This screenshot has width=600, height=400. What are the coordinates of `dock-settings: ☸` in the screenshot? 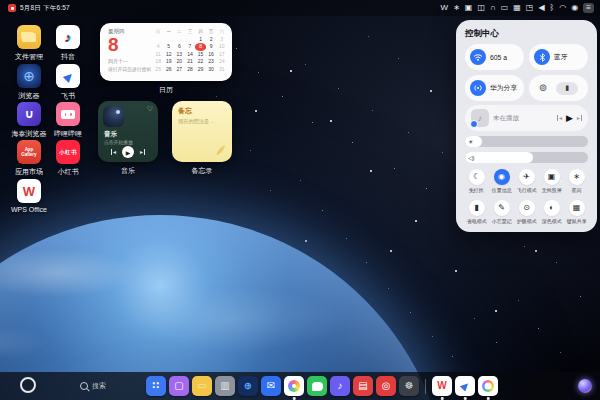 It's located at (409, 386).